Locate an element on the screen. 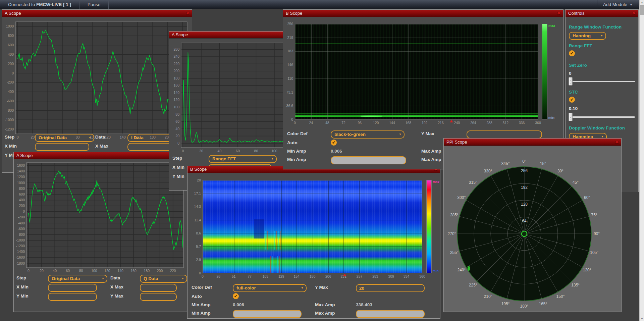 The image size is (644, 321). scroll-up-icon: ▲ is located at coordinates (642, 2).